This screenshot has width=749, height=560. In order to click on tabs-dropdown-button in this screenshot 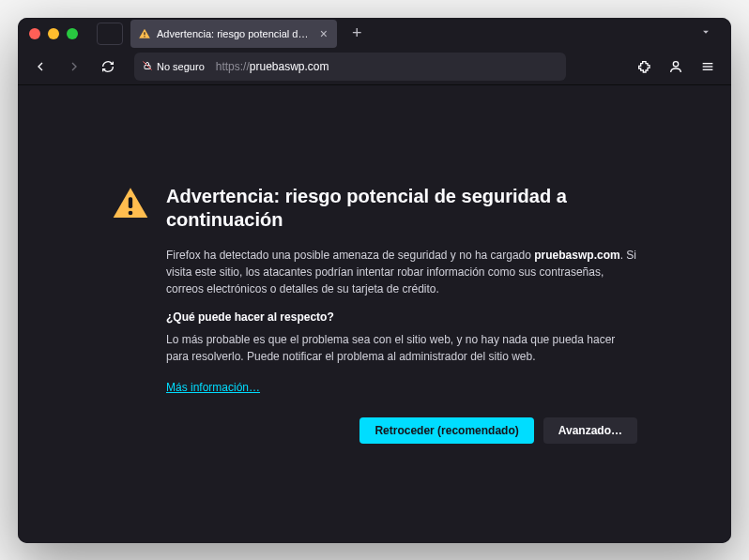, I will do `click(706, 34)`.